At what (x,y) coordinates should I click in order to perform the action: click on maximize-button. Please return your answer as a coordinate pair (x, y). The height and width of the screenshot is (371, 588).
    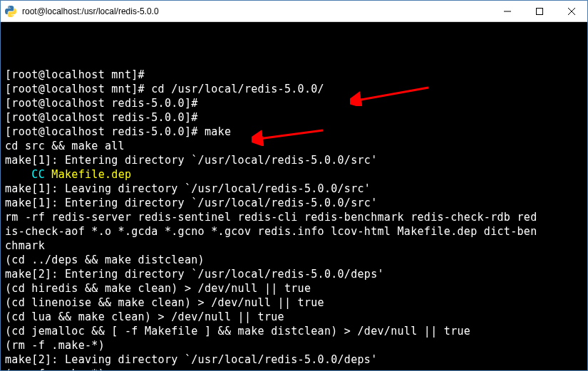
    Looking at the image, I should click on (539, 11).